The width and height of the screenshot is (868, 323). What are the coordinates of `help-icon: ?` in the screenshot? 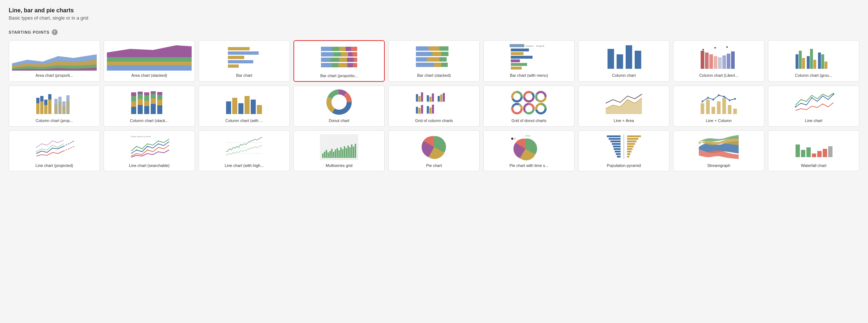 It's located at (55, 32).